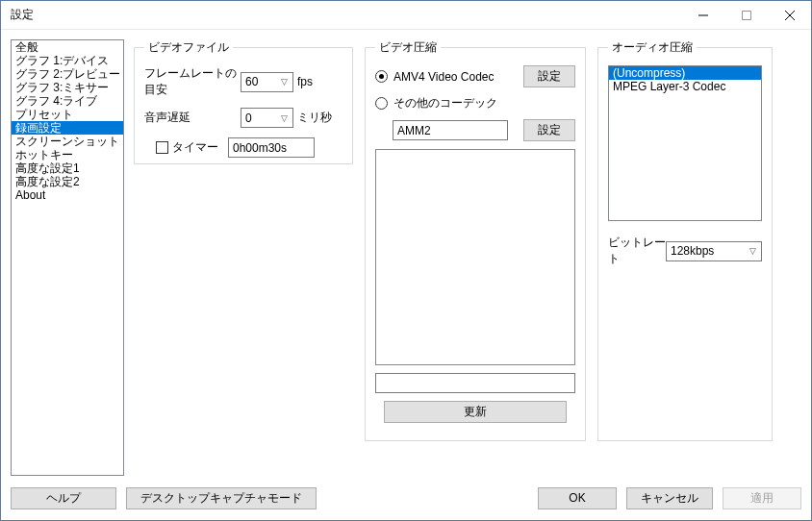  Describe the element at coordinates (67, 47) in the screenshot. I see `sidebar-item: 全般` at that location.